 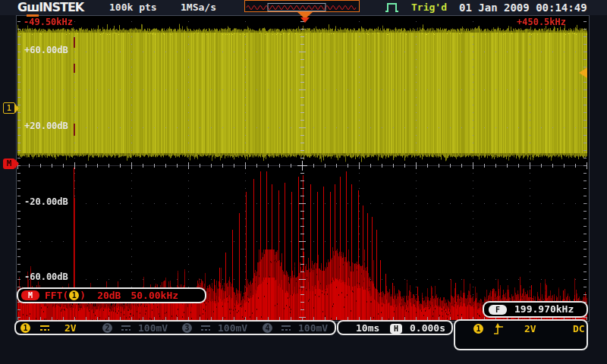 What do you see at coordinates (135, 328) in the screenshot?
I see `channel-2-status: 2 100mV` at bounding box center [135, 328].